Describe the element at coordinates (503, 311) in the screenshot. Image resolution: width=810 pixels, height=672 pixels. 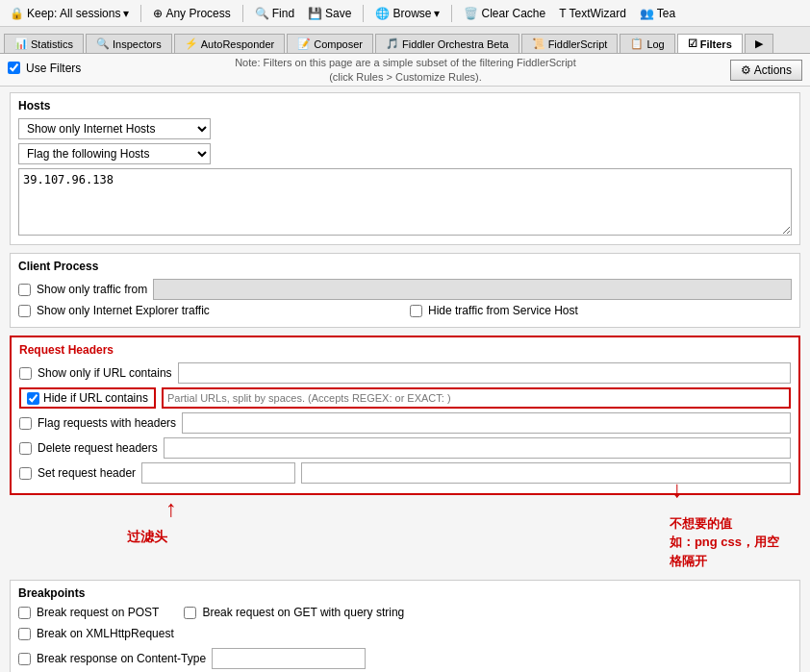
I see `hide-service-label: Hide traffic from Service Host` at that location.